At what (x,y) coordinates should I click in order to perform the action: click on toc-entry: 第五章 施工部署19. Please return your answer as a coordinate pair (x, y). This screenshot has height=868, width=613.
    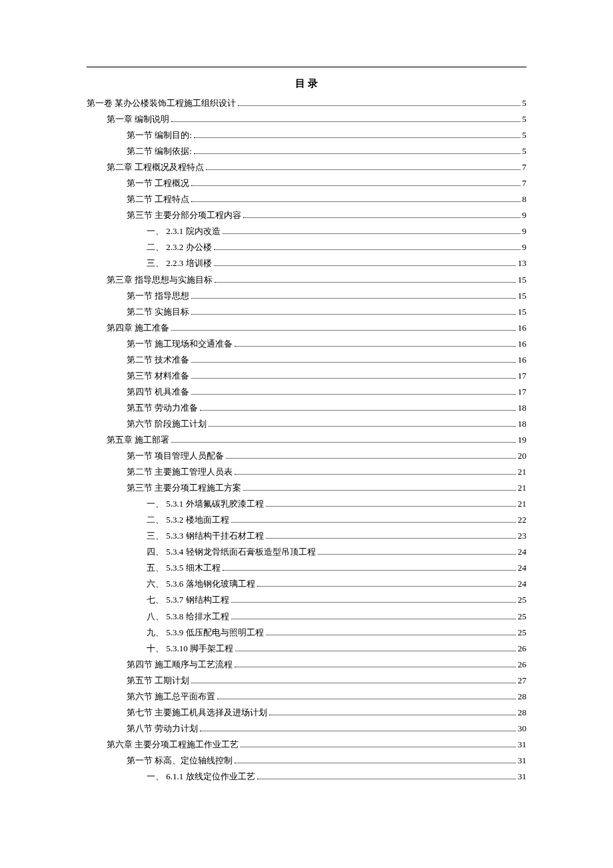
    Looking at the image, I should click on (306, 440).